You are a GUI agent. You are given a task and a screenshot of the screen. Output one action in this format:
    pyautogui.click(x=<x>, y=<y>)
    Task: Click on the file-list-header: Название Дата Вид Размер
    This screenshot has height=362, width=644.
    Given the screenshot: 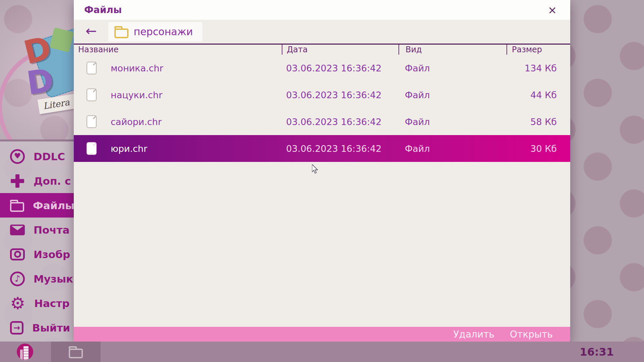 What is the action you would take?
    pyautogui.click(x=322, y=50)
    